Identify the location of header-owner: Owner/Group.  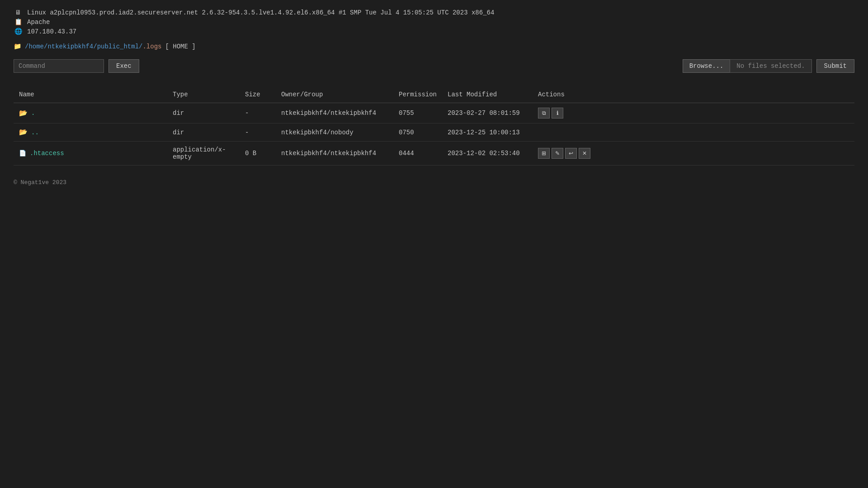
(335, 95).